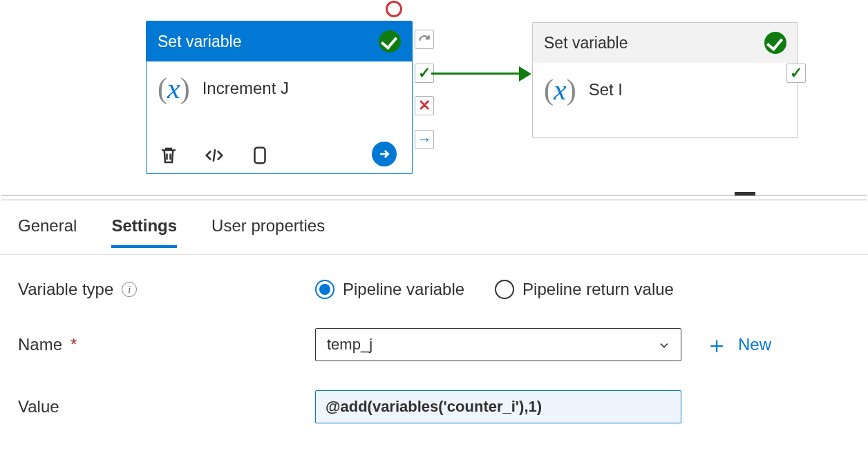  What do you see at coordinates (260, 155) in the screenshot?
I see `copy-icon` at bounding box center [260, 155].